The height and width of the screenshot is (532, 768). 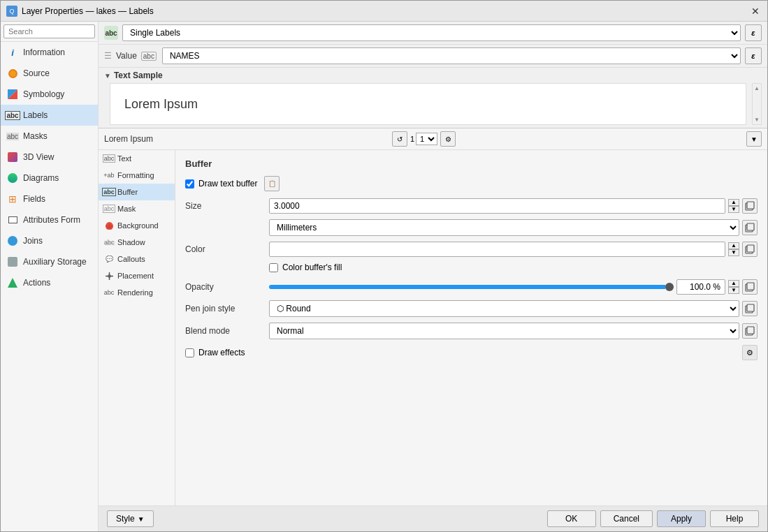 I want to click on help-button: Help, so click(x=734, y=519).